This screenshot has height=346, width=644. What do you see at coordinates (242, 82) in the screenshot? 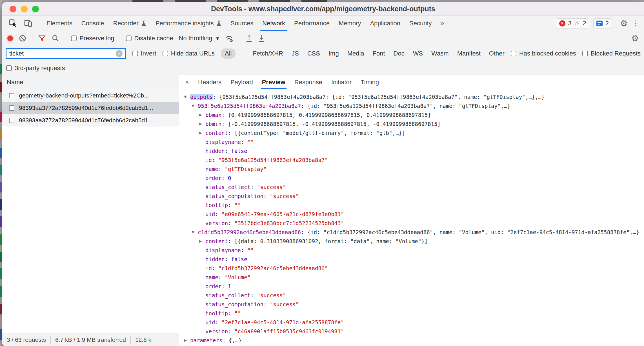
I see `details-tab-payload: Payload` at bounding box center [242, 82].